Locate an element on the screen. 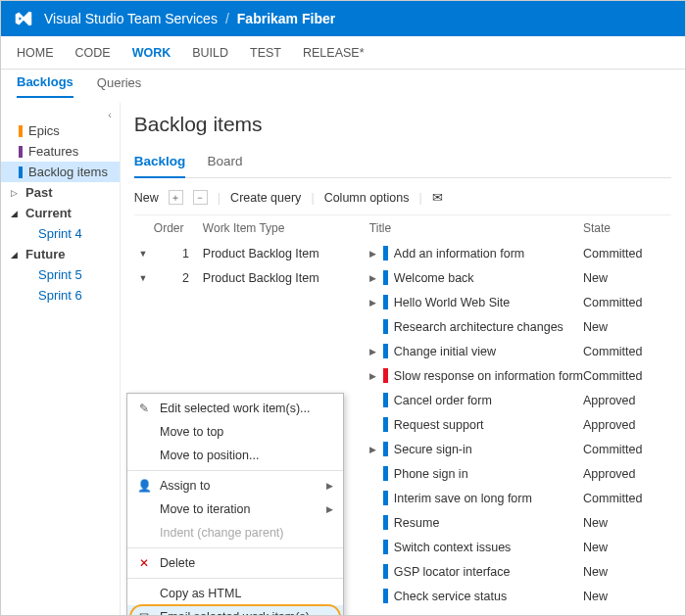 The width and height of the screenshot is (686, 616). tab-board: Board is located at coordinates (224, 166).